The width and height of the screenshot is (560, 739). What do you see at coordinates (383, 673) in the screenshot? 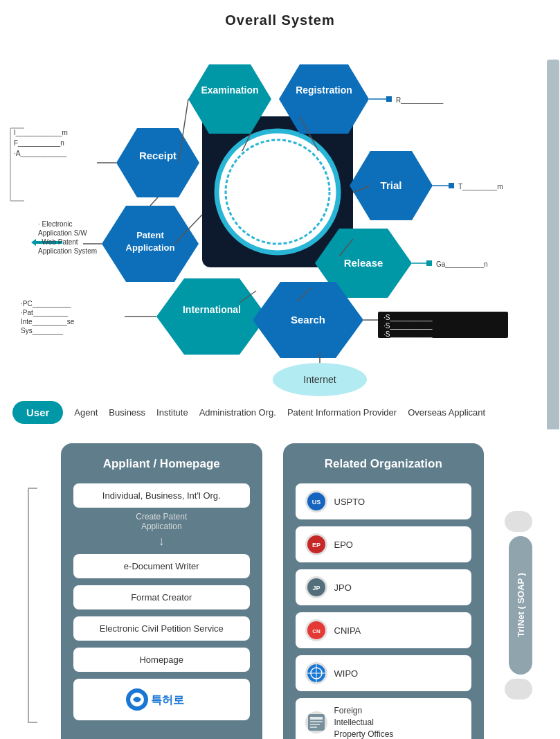
I see `wipo-item: WIPO` at bounding box center [383, 673].